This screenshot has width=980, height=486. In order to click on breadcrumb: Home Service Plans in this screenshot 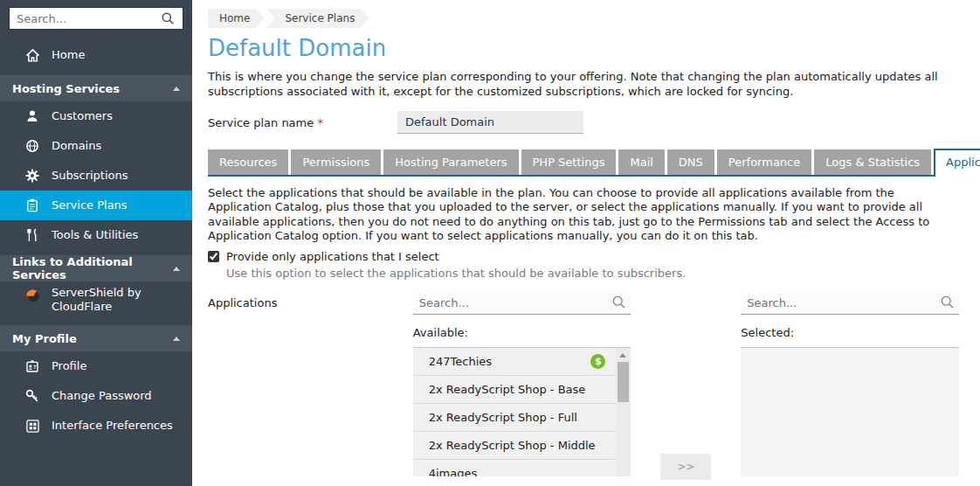, I will do `click(583, 18)`.